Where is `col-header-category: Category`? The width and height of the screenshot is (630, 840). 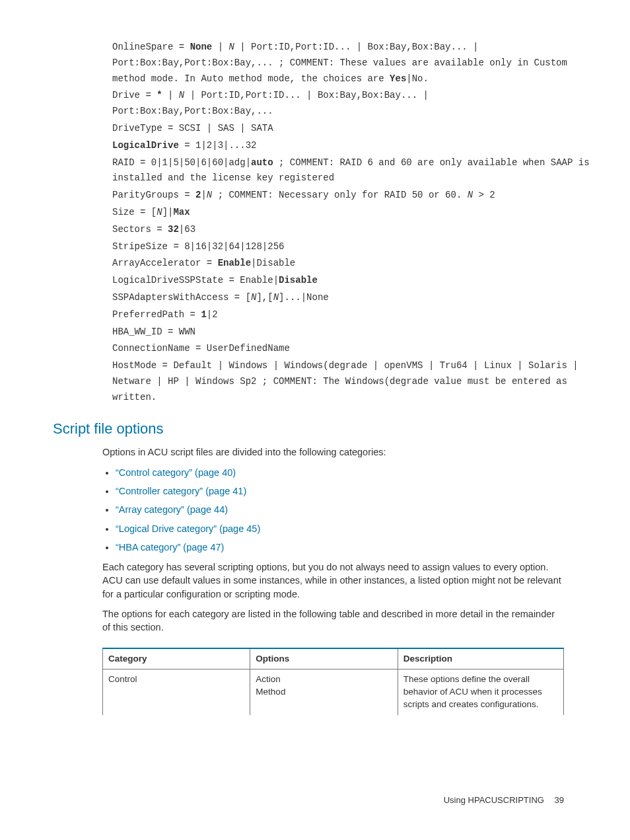
col-header-category: Category is located at coordinates (177, 659).